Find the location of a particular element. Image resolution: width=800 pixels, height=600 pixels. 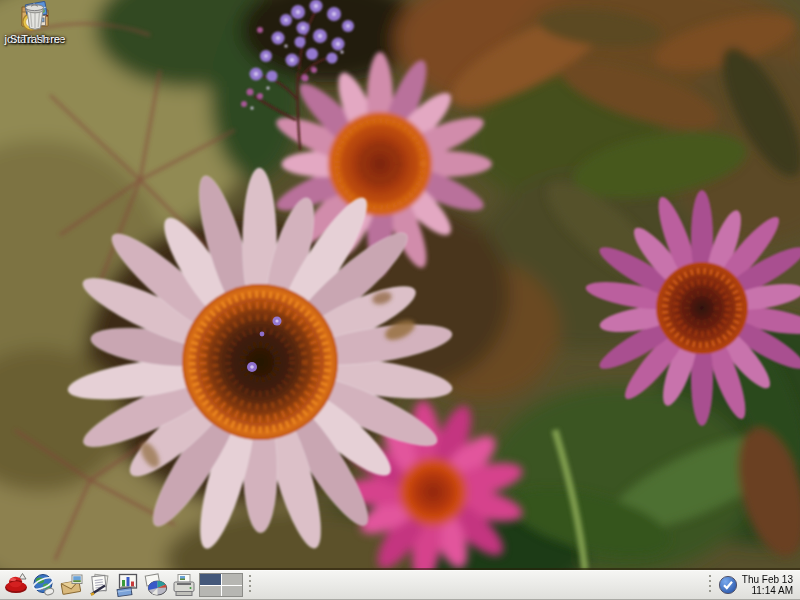

launcher-main-menu is located at coordinates (16, 586).